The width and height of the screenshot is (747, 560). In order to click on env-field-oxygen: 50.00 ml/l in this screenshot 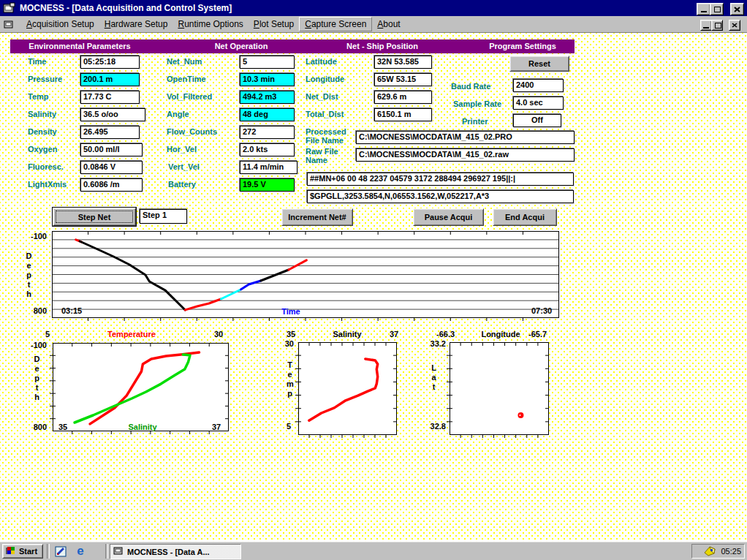, I will do `click(111, 150)`.